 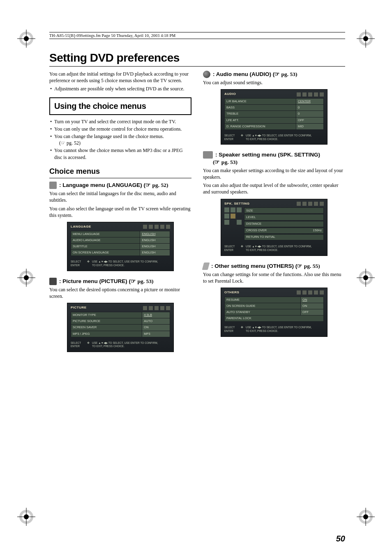 I want to click on using-choice-menus-heading: Using the choice menus, so click(x=120, y=106).